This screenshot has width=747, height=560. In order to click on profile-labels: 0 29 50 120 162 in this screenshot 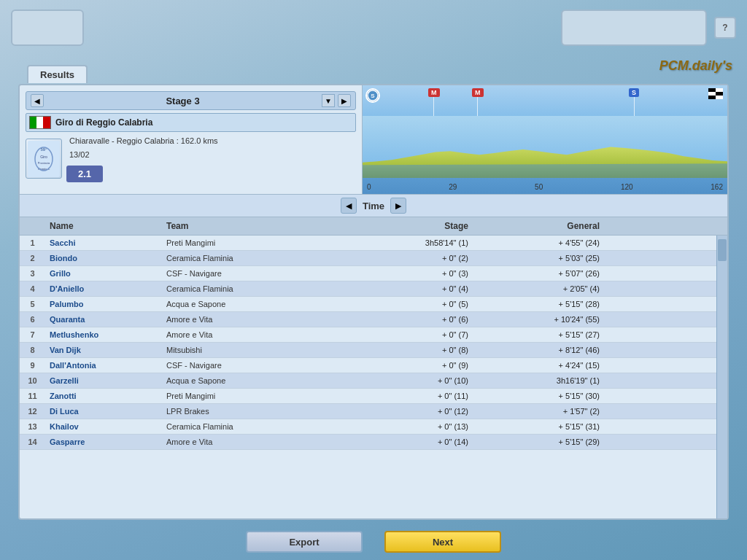, I will do `click(545, 187)`.